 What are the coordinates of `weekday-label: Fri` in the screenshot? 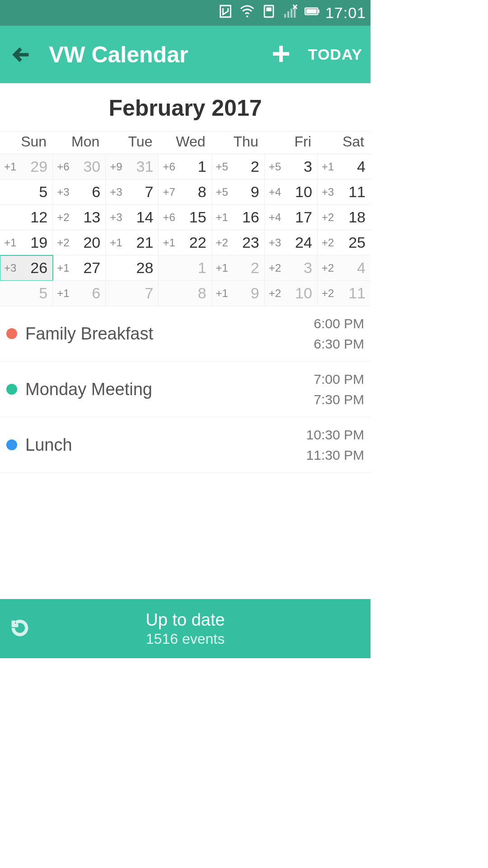 It's located at (291, 143).